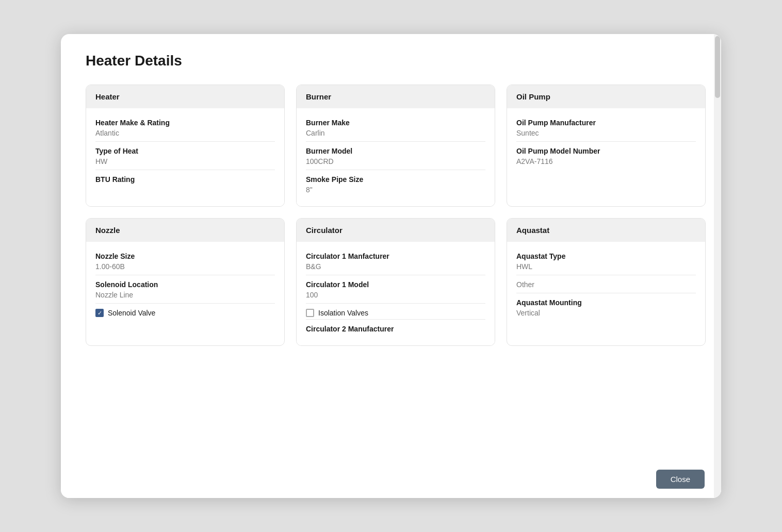 This screenshot has height=532, width=782. I want to click on field-value: Carlin, so click(396, 134).